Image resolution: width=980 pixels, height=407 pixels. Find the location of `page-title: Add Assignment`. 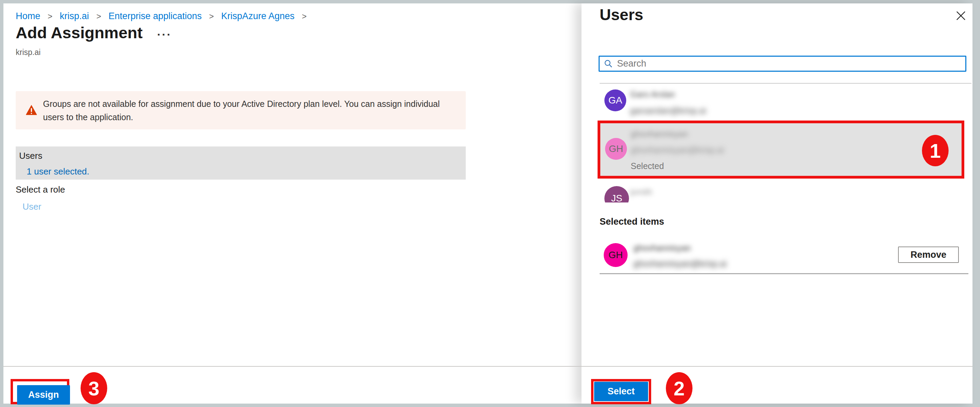

page-title: Add Assignment is located at coordinates (79, 33).